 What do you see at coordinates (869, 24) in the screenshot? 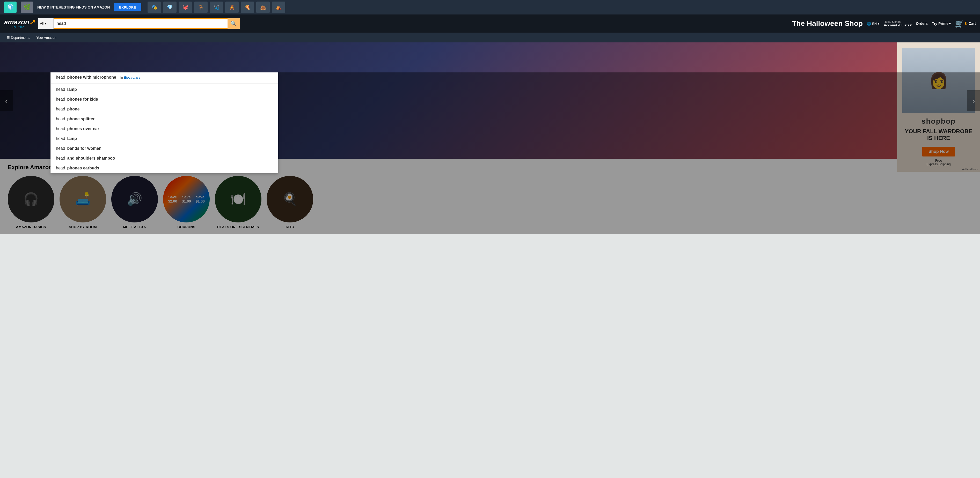
I see `globe-icon: 🌐` at bounding box center [869, 24].